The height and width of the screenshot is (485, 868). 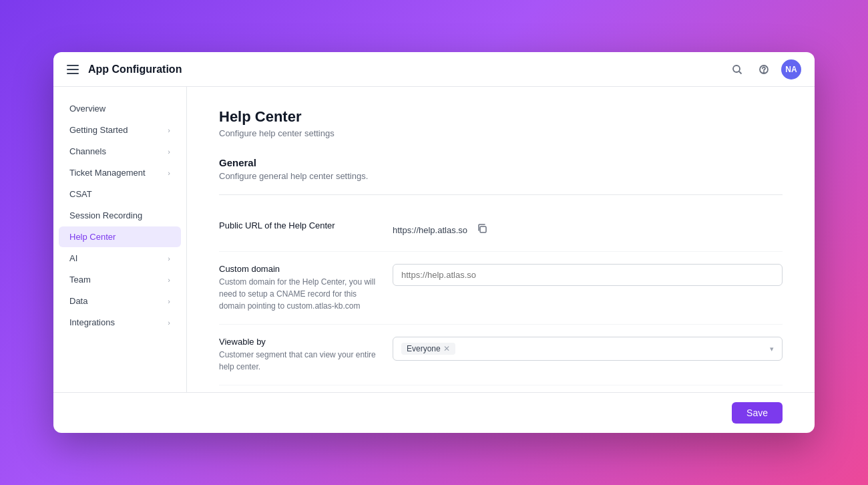 I want to click on remove-everyone-tag: ✕, so click(x=447, y=349).